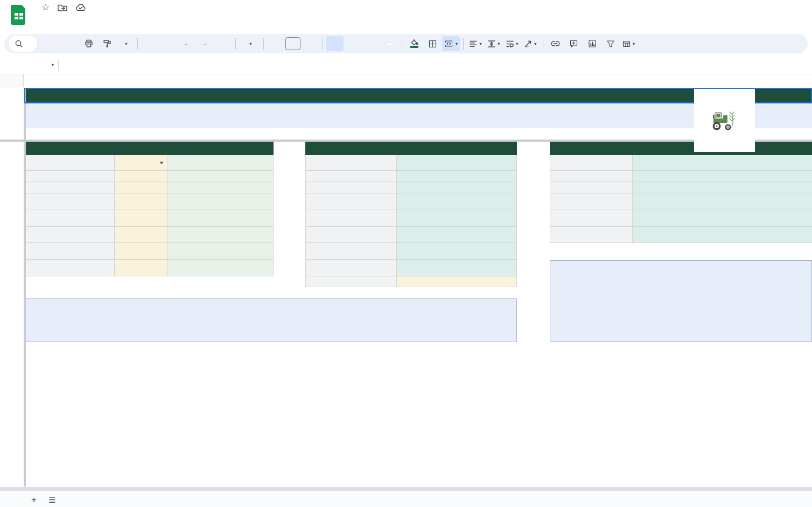 This screenshot has height=507, width=812. What do you see at coordinates (125, 44) in the screenshot?
I see `zoom-selector: ▾` at bounding box center [125, 44].